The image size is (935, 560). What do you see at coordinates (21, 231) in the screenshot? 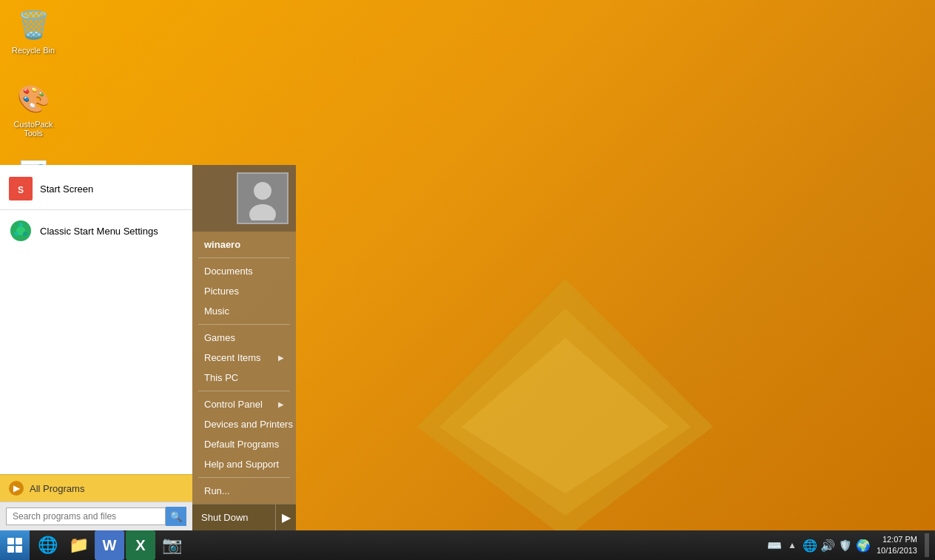
I see `classic-settings-icon` at bounding box center [21, 231].